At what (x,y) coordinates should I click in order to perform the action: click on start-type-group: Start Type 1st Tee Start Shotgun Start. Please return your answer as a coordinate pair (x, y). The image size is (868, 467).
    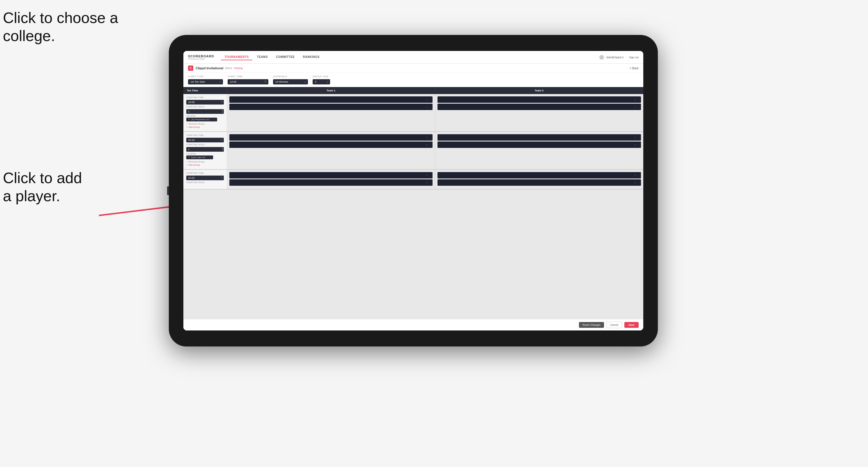
    Looking at the image, I should click on (206, 80).